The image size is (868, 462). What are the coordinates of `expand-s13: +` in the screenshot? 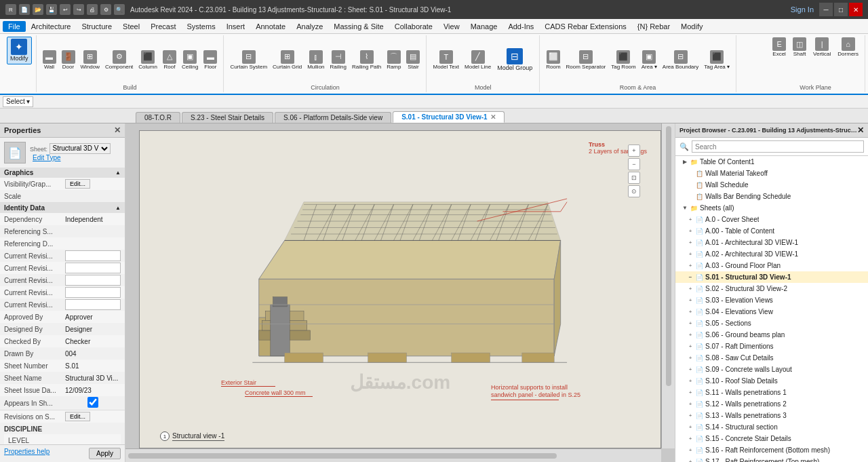 It's located at (690, 415).